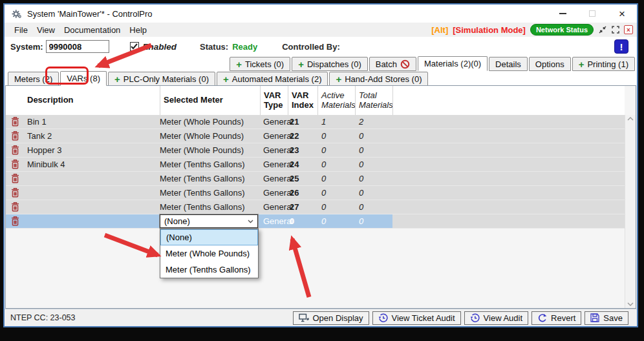 The width and height of the screenshot is (644, 341). What do you see at coordinates (497, 318) in the screenshot?
I see `view-audit-button: View Audit` at bounding box center [497, 318].